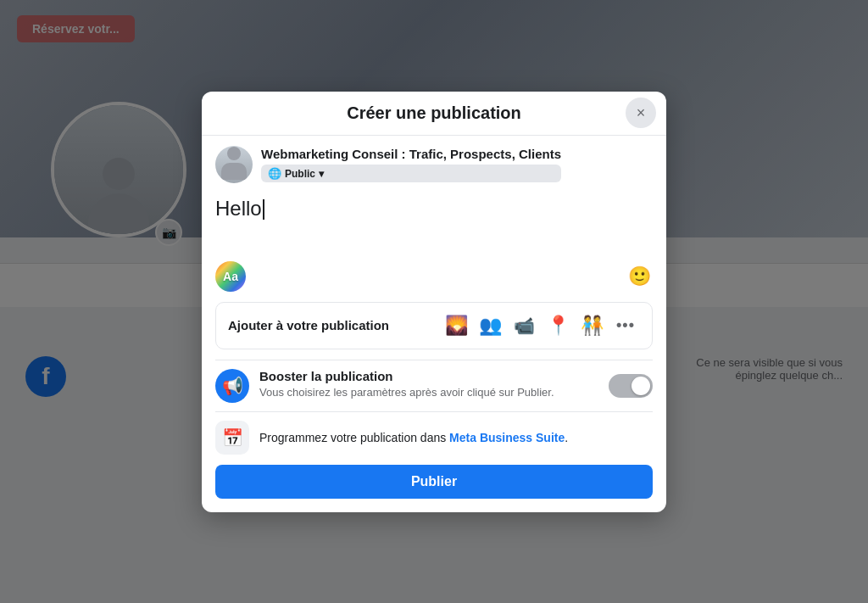 Image resolution: width=868 pixels, height=603 pixels. What do you see at coordinates (524, 326) in the screenshot?
I see `video-icon: 📹` at bounding box center [524, 326].